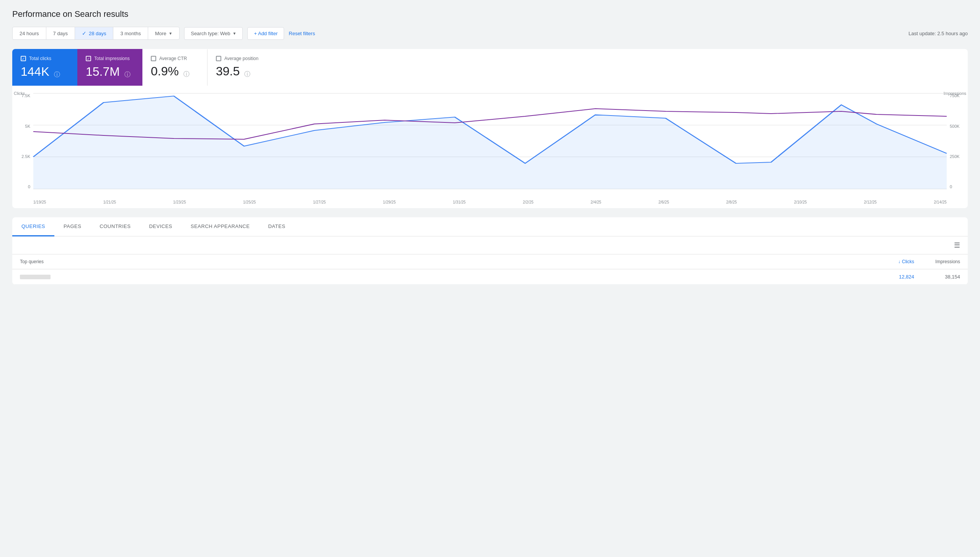 Image resolution: width=980 pixels, height=557 pixels. What do you see at coordinates (161, 226) in the screenshot?
I see `tab-devices-label: DEVICES` at bounding box center [161, 226].